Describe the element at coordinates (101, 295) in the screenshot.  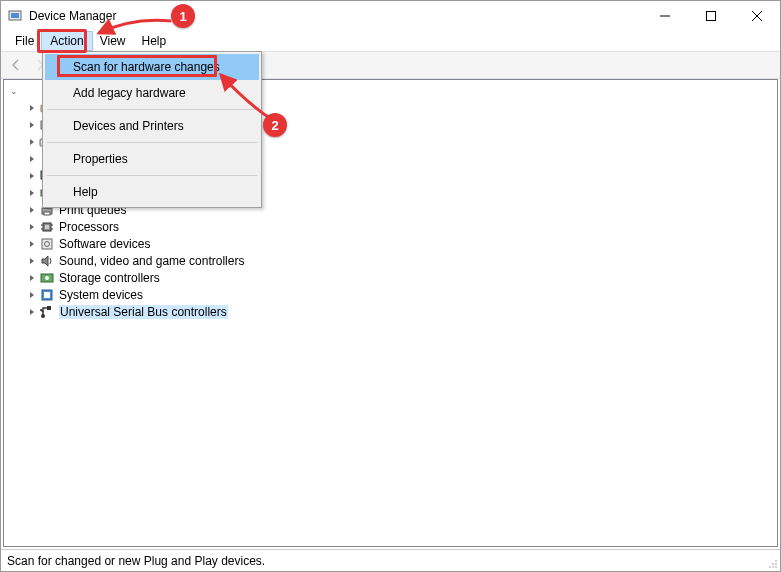
I see `tree-item-label: System devices` at that location.